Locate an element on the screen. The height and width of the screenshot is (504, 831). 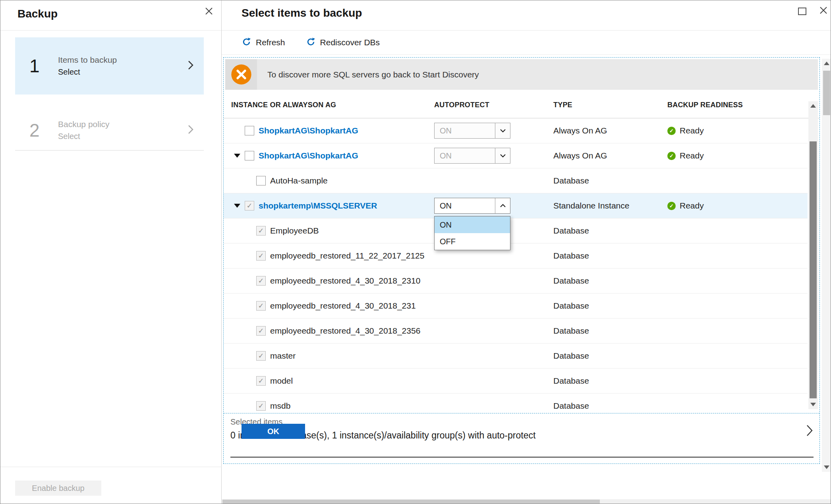
grid-vertical-scrollbar is located at coordinates (813, 255).